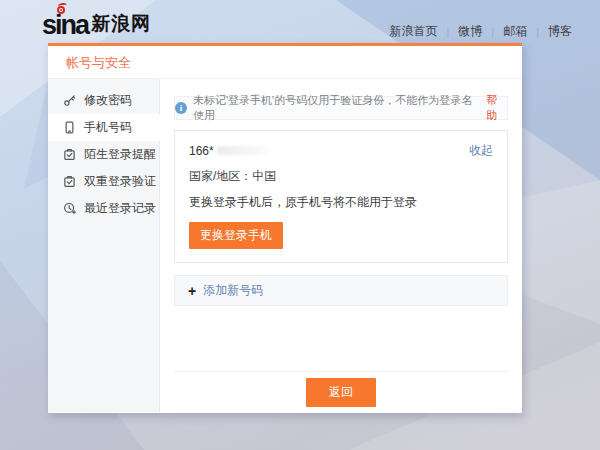 The height and width of the screenshot is (450, 600). I want to click on sina-logo-text: sina, so click(65, 25).